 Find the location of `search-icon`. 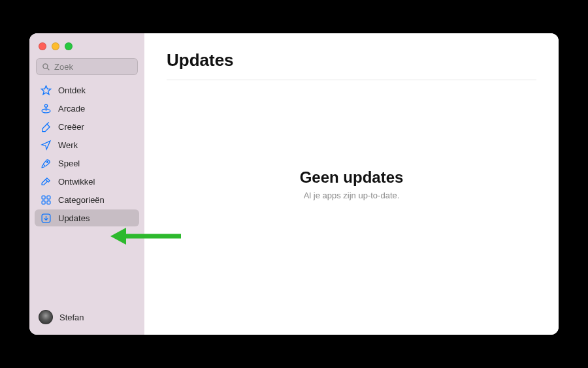

search-icon is located at coordinates (46, 67).